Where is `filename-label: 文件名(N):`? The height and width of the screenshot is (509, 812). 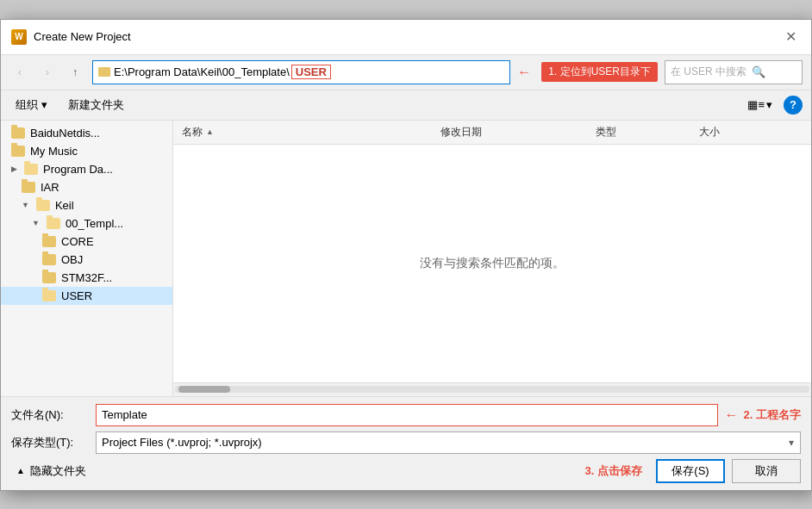
filename-label: 文件名(N): is located at coordinates (50, 415).